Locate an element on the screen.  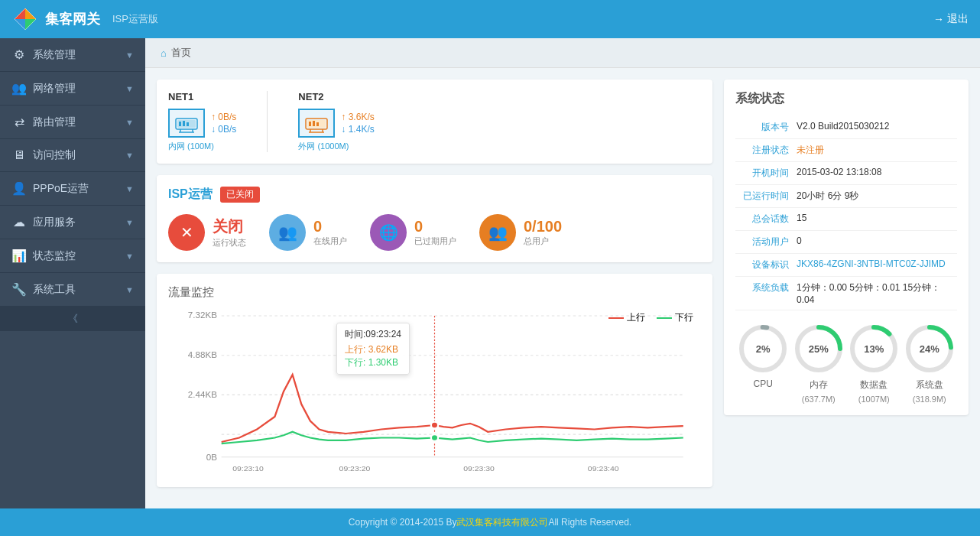
svg-text: 09:23:20 is located at coordinates (355, 469).